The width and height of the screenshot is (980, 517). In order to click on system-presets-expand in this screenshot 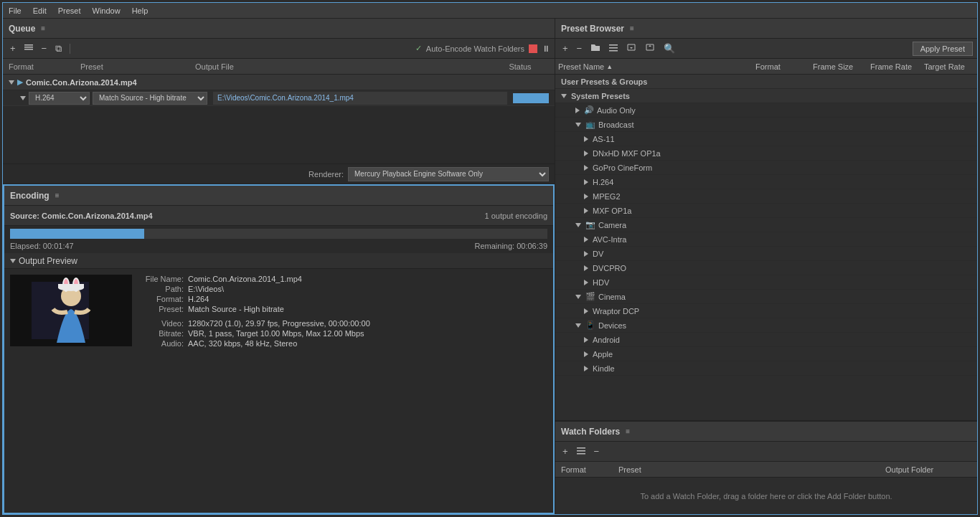, I will do `click(564, 96)`.